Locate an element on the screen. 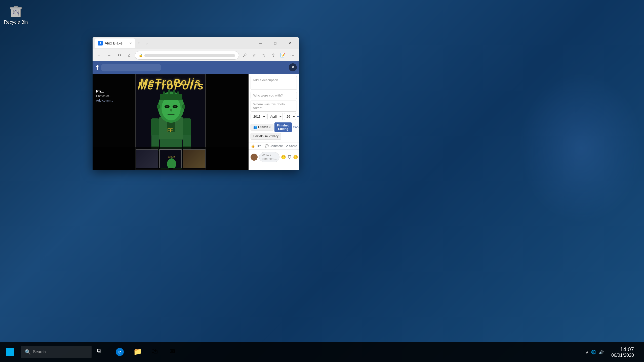  show-desktop-button is located at coordinates (640, 352).